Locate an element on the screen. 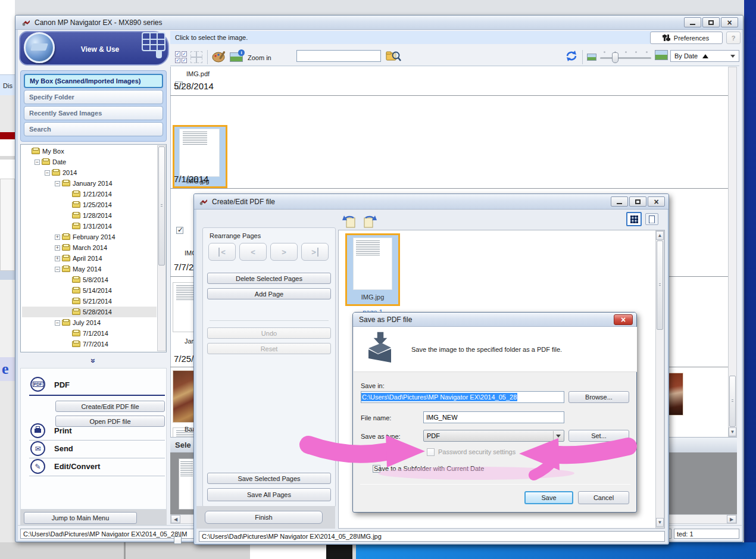  dialog-close-button is located at coordinates (656, 201).